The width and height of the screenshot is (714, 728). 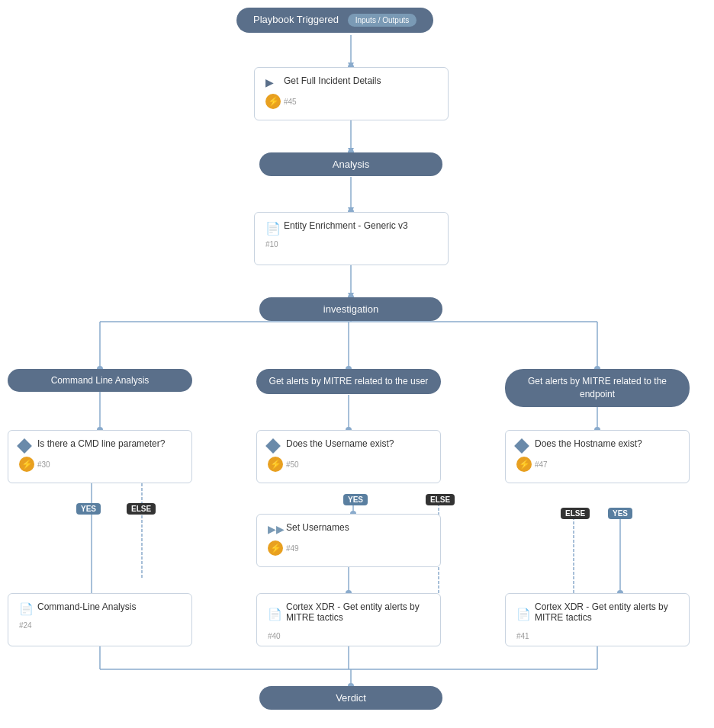 I want to click on doc-icon-cmd-analysis: 📄, so click(x=26, y=609).